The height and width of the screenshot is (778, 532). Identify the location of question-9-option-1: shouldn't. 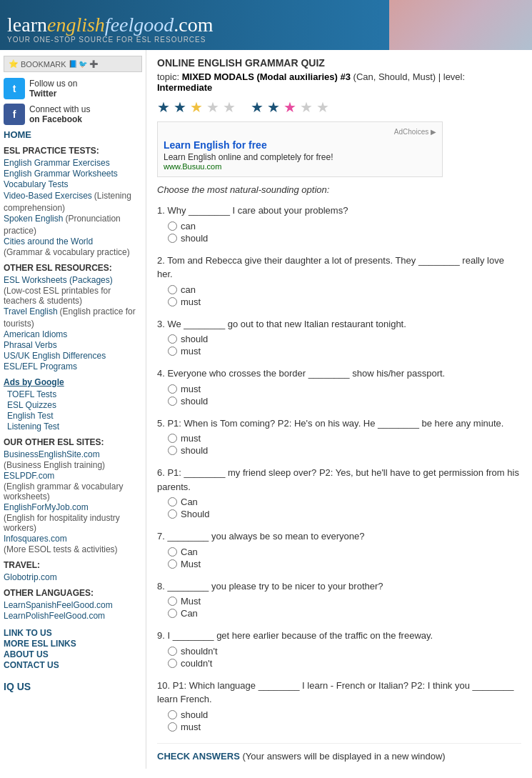
(344, 652).